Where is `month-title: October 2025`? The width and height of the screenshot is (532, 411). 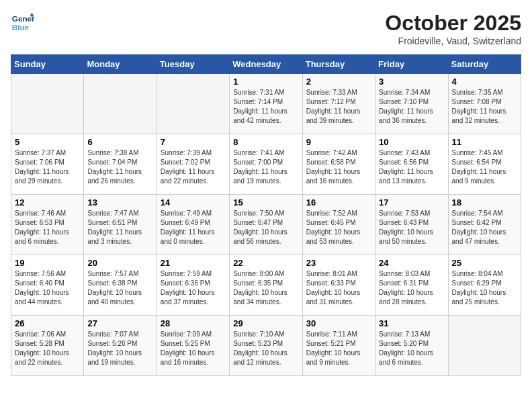
month-title: October 2025 is located at coordinates (453, 23).